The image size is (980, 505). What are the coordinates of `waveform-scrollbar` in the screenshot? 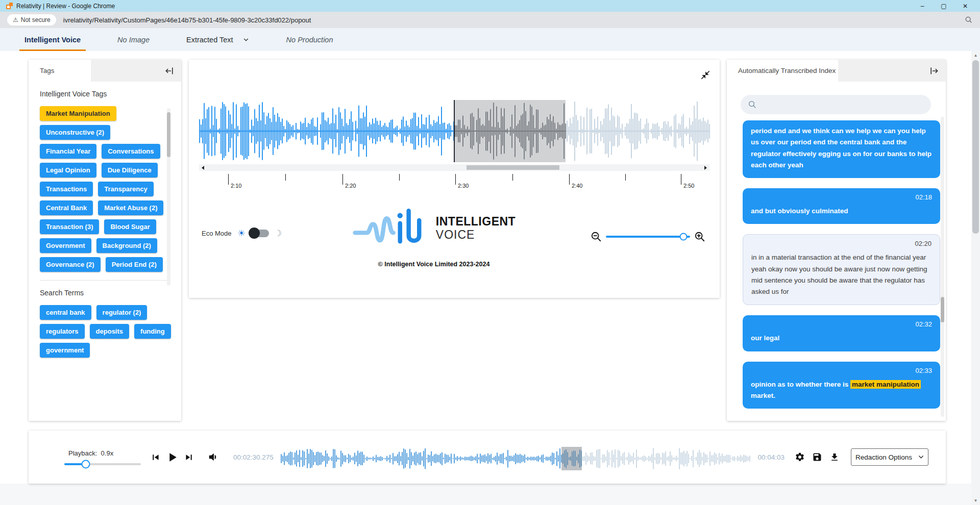 It's located at (454, 167).